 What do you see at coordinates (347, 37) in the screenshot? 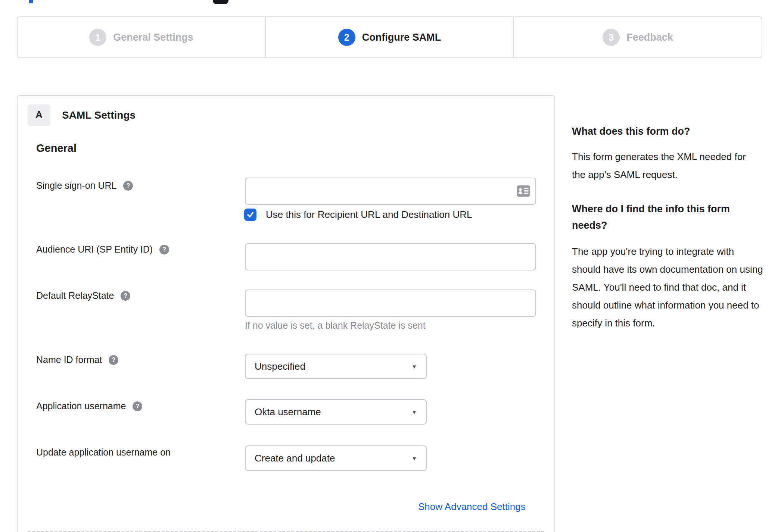
I see `step-2-circle: 2` at bounding box center [347, 37].